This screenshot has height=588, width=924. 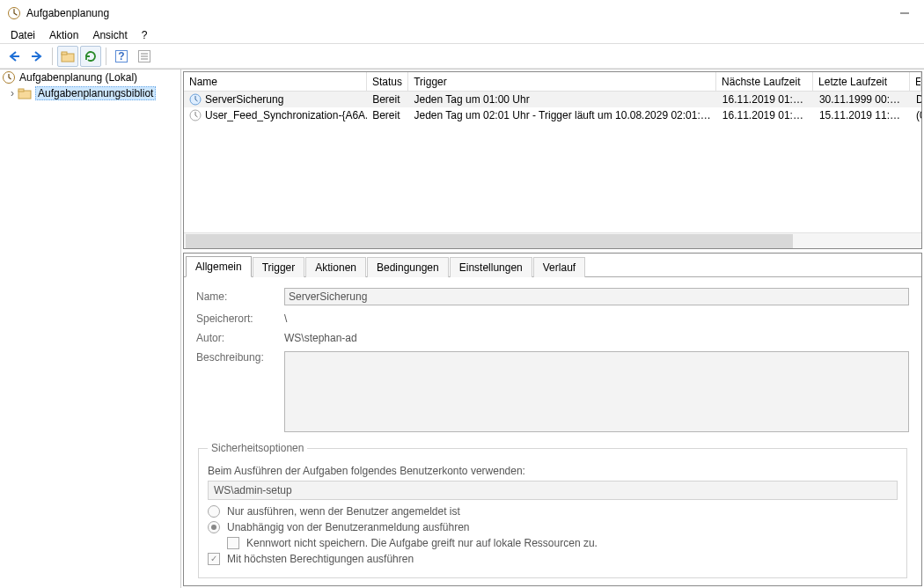 I want to click on task-trigger: Jeden Tag um 01:00 Uhr, so click(x=562, y=99).